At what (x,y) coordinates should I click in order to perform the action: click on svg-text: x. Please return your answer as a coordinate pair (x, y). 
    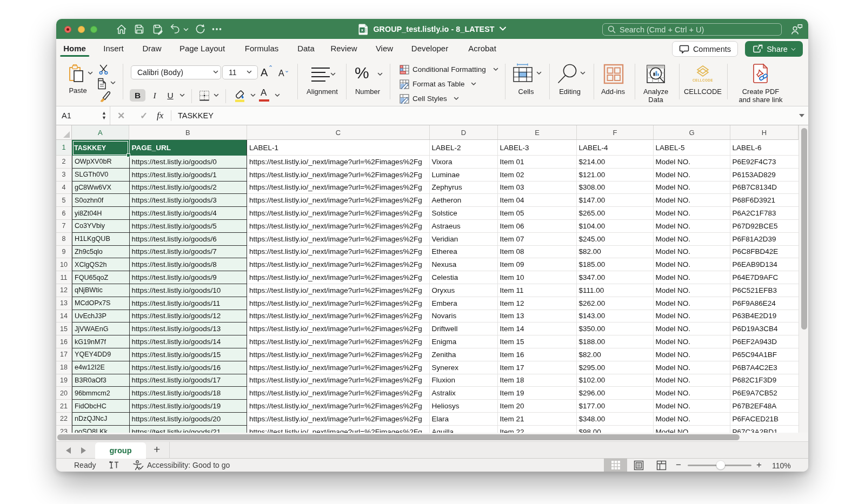
    Looking at the image, I should click on (362, 30).